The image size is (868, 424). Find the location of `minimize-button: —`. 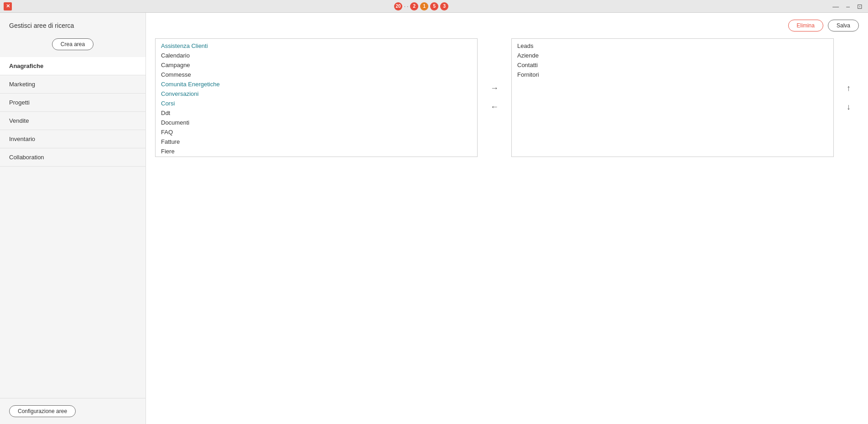

minimize-button: — is located at coordinates (836, 6).